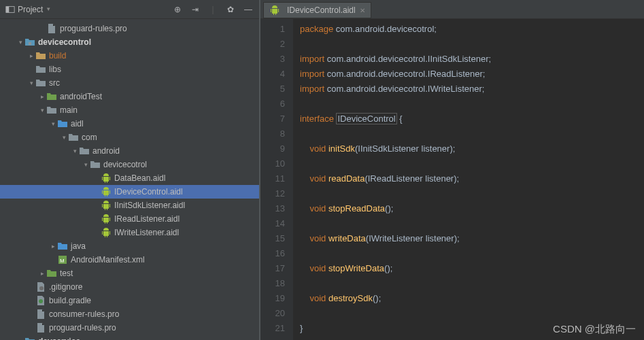  What do you see at coordinates (140, 178) in the screenshot?
I see `tree-item-label: DataBean.aidl` at bounding box center [140, 178].